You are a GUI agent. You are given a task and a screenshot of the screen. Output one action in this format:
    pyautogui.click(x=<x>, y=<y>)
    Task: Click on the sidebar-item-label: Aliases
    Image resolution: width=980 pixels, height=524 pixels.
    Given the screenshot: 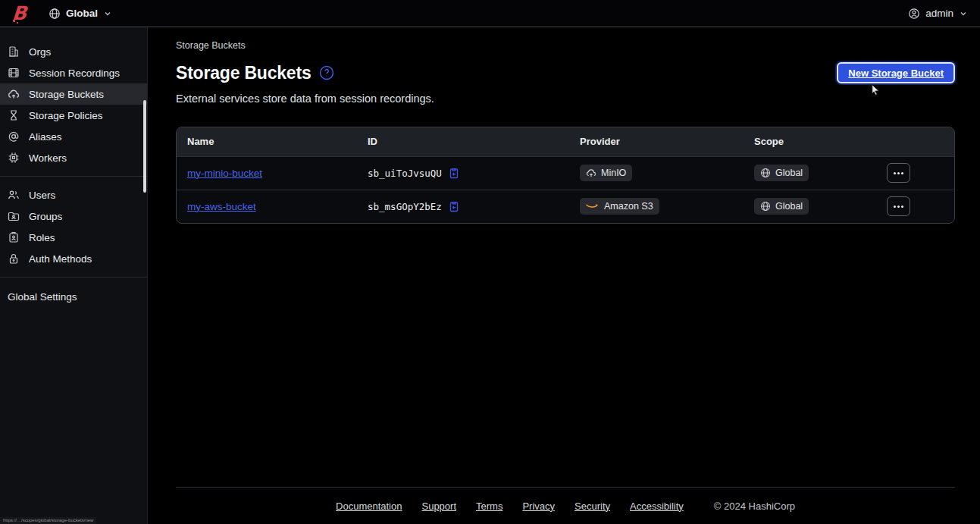 What is the action you would take?
    pyautogui.click(x=45, y=136)
    